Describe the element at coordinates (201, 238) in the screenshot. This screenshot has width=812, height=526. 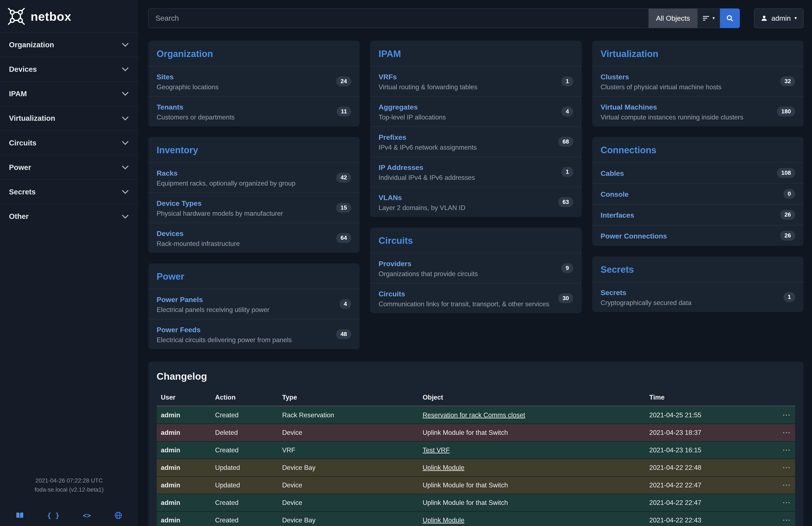
I see `card-item-text: Devices Rack-mounted infrastructure` at that location.